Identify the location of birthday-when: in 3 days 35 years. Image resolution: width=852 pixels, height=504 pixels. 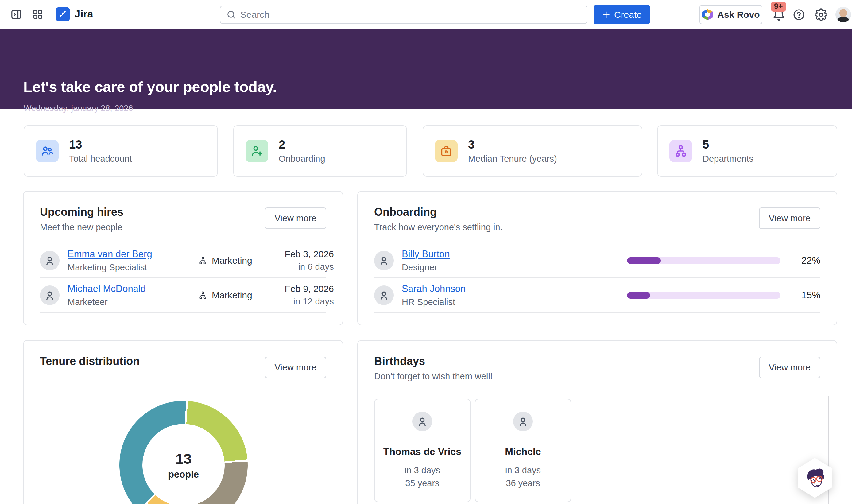
(422, 477).